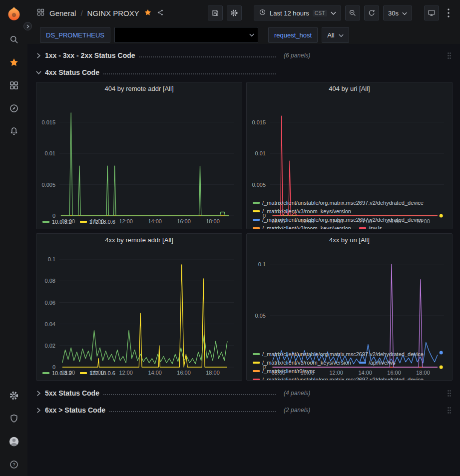 This screenshot has width=460, height=476. I want to click on share-icon, so click(160, 13).